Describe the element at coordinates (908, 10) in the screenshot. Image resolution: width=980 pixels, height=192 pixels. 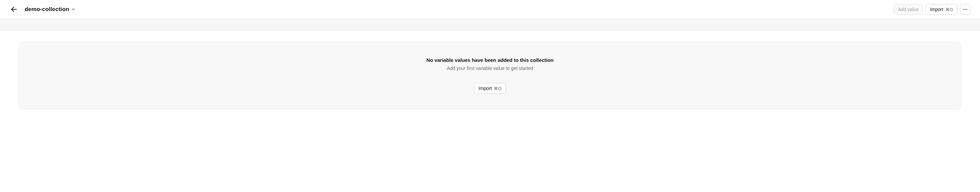
I see `add-value-label: Add value` at that location.